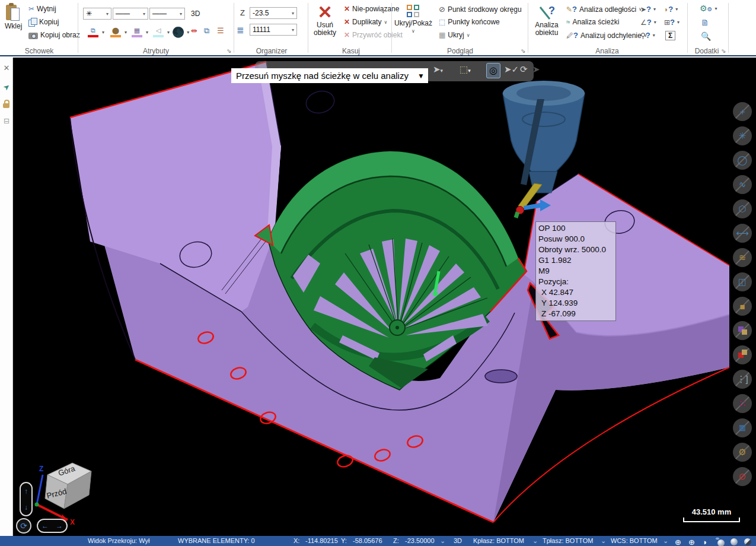  Describe the element at coordinates (742, 331) in the screenshot. I see `rail-boolean-add-button` at that location.